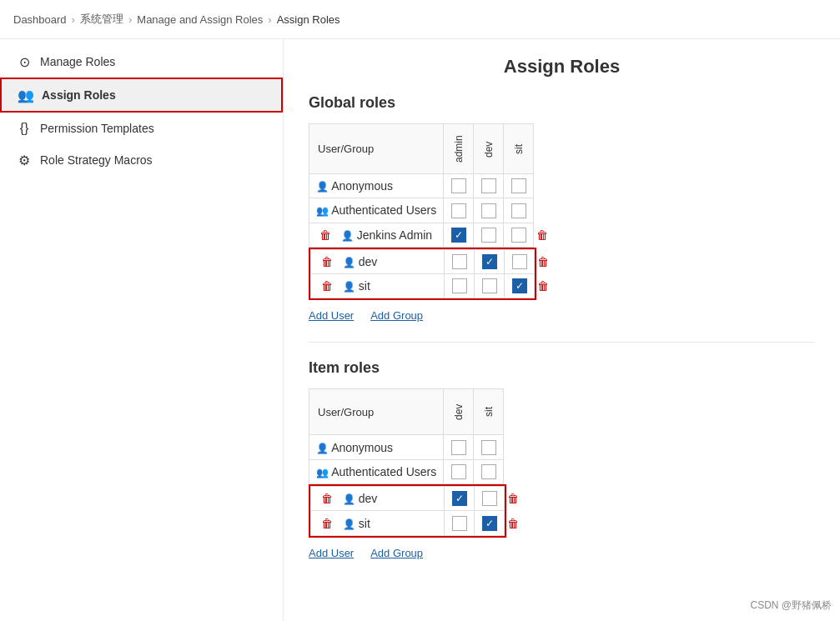 This screenshot has width=840, height=621. I want to click on checkbox-dev-sit, so click(520, 262).